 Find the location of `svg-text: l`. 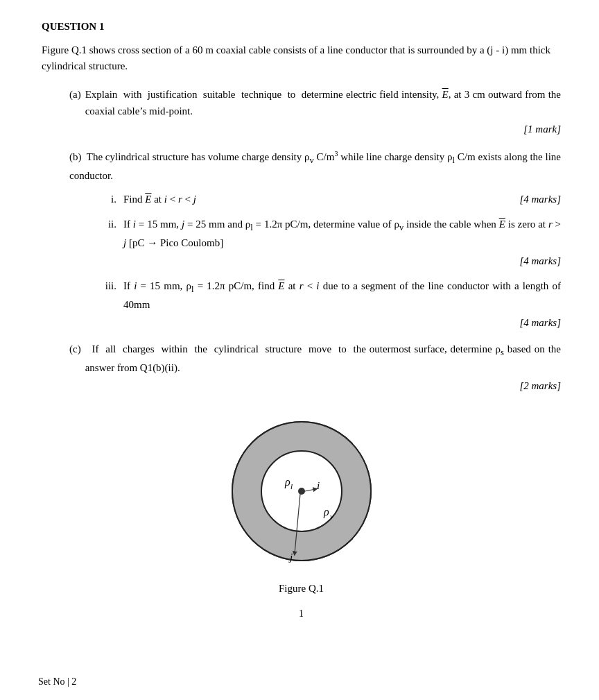

svg-text: l is located at coordinates (291, 486).